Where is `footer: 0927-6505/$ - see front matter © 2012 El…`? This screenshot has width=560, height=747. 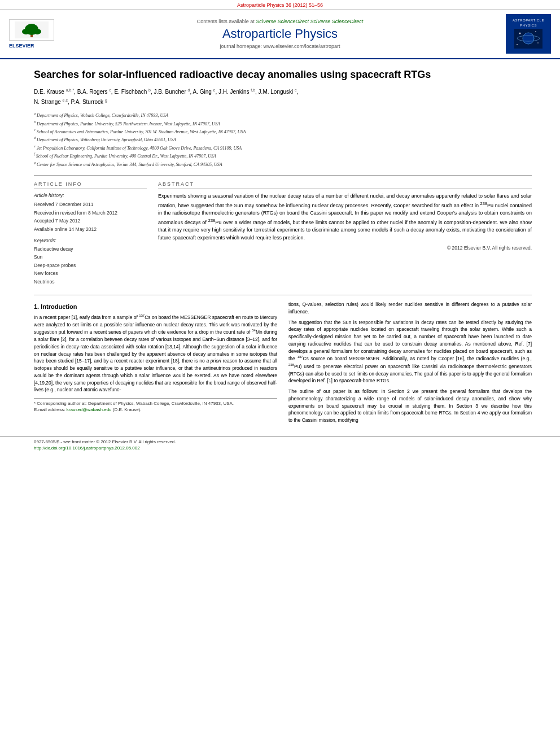 footer: 0927-6505/$ - see front matter © 2012 El… is located at coordinates (280, 445).